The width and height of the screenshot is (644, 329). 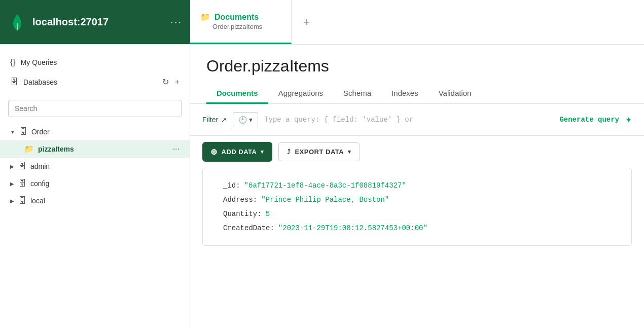 I want to click on export-icon: ⤴, so click(x=289, y=152).